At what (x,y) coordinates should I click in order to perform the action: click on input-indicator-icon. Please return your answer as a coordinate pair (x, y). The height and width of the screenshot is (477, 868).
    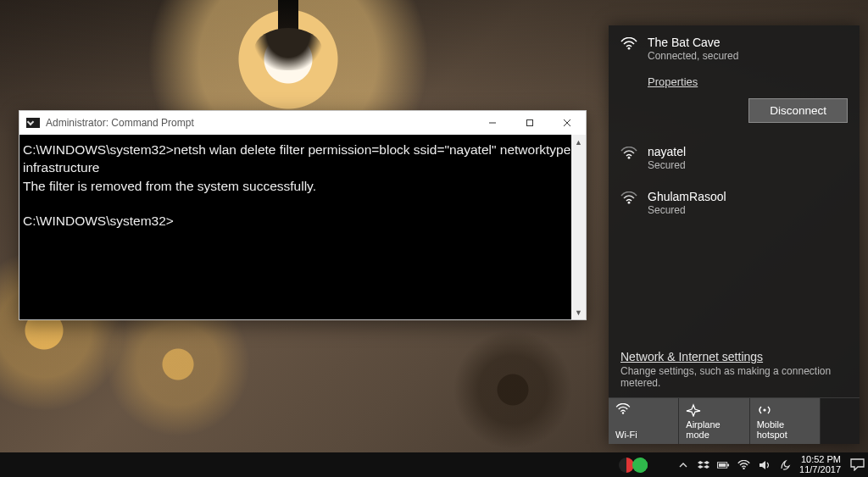
    Looking at the image, I should click on (785, 464).